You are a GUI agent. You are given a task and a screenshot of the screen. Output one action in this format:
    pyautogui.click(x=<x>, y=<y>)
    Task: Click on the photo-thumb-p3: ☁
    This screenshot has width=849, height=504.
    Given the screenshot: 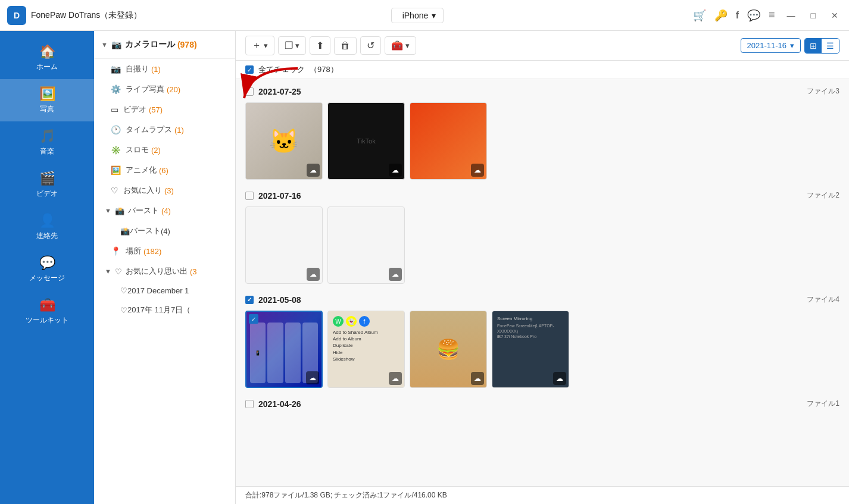 What is the action you would take?
    pyautogui.click(x=448, y=141)
    